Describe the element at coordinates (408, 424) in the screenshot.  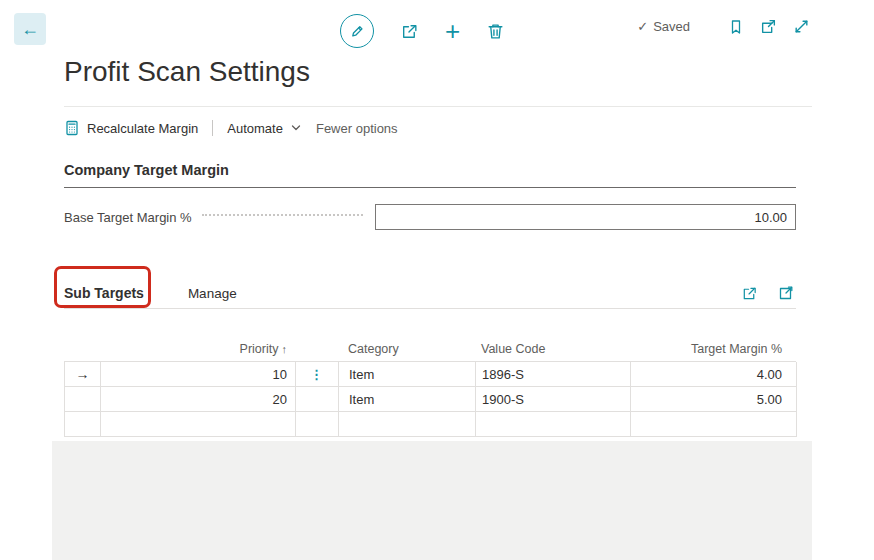
I see `cell-category` at that location.